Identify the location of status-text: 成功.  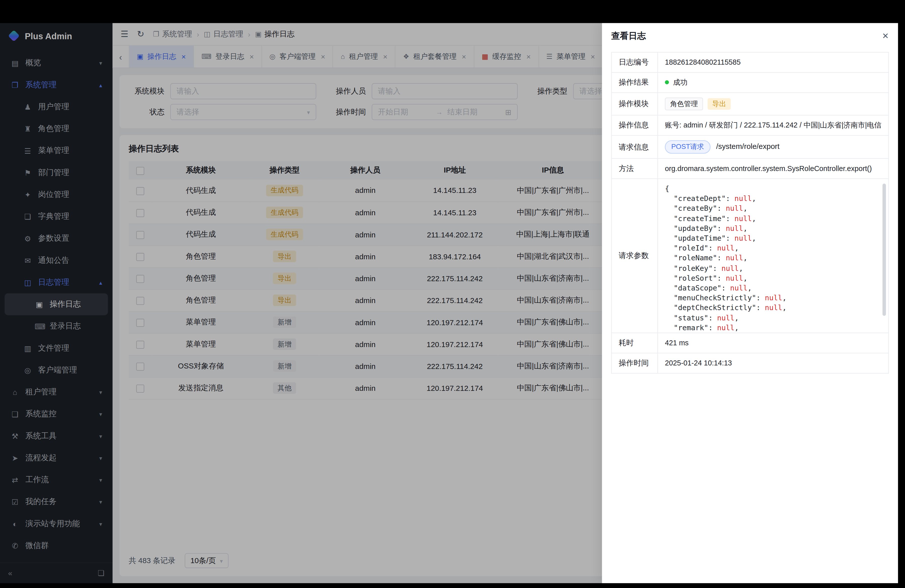
(680, 82).